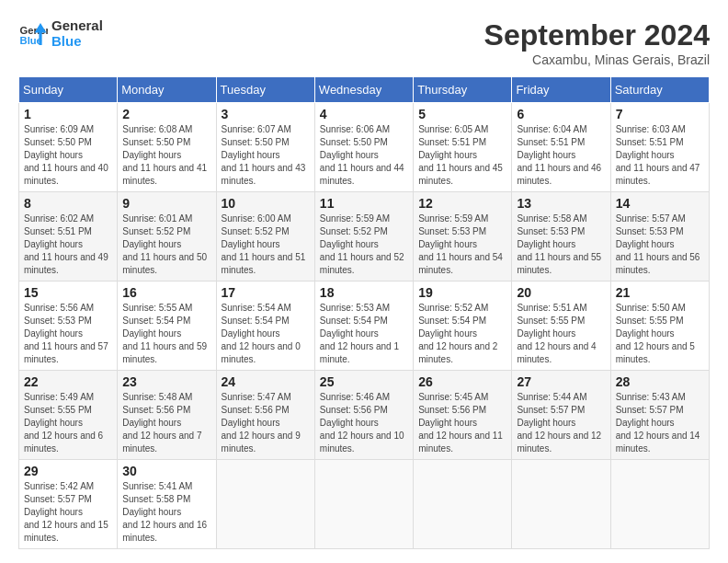  What do you see at coordinates (166, 114) in the screenshot?
I see `day-number: 2` at bounding box center [166, 114].